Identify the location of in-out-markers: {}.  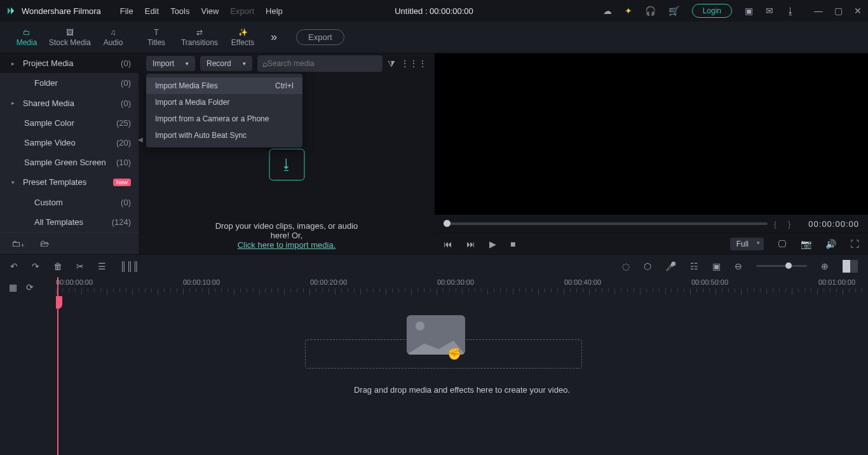
(788, 224).